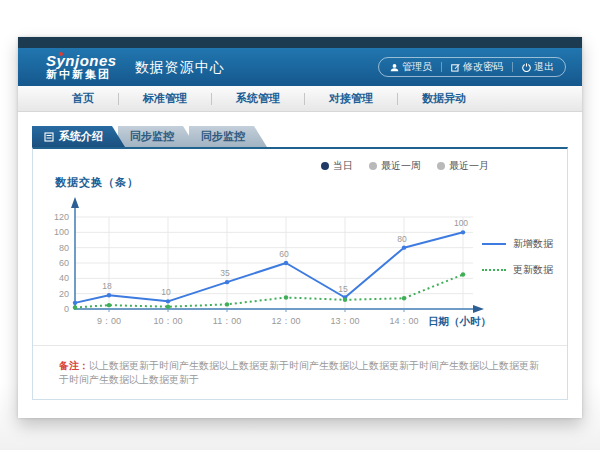  Describe the element at coordinates (518, 244) in the screenshot. I see `legend-entry-new-data: 新增数据` at that location.